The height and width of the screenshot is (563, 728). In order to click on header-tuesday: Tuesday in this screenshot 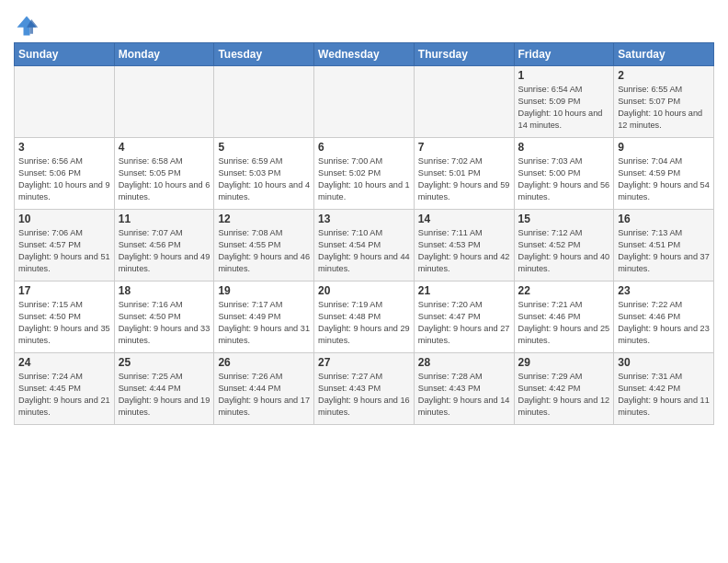, I will do `click(265, 55)`.